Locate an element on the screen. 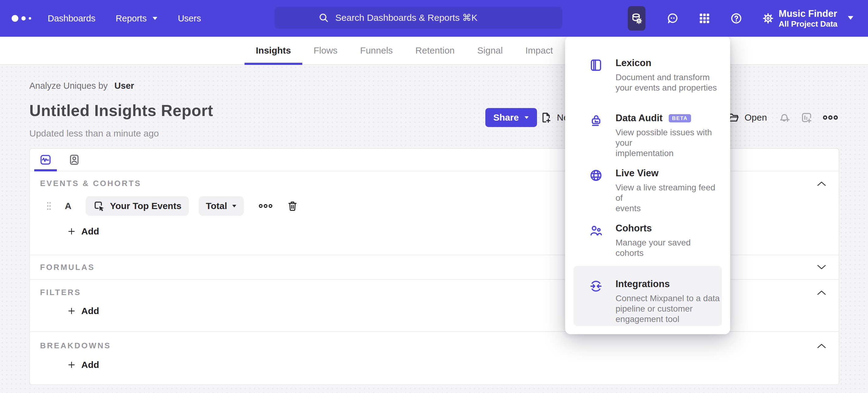  tab-flows: Flows is located at coordinates (326, 51).